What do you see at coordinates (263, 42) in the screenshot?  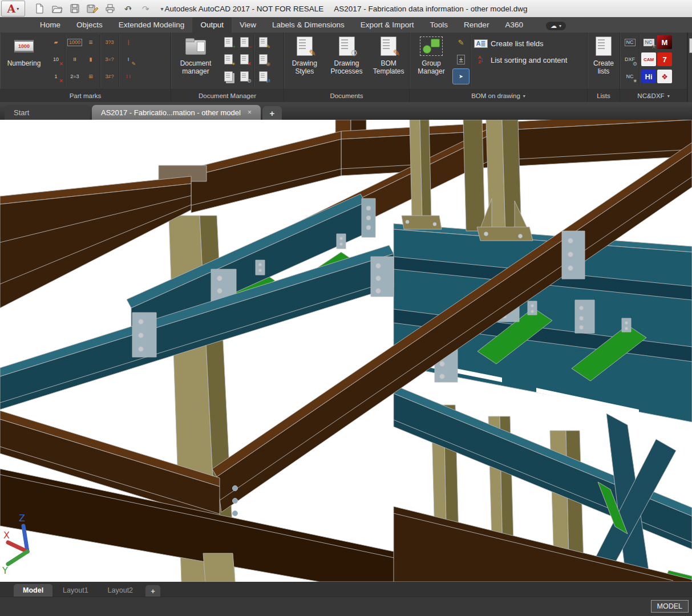 I see `doc-edit-button: ✎` at bounding box center [263, 42].